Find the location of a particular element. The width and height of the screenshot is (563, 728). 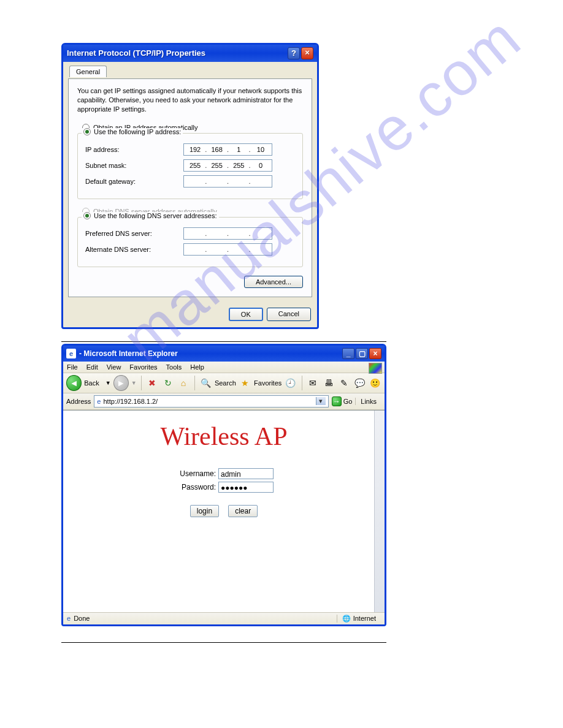

radio-use-dns-label: Use the following DNS server addresses: is located at coordinates (156, 216).